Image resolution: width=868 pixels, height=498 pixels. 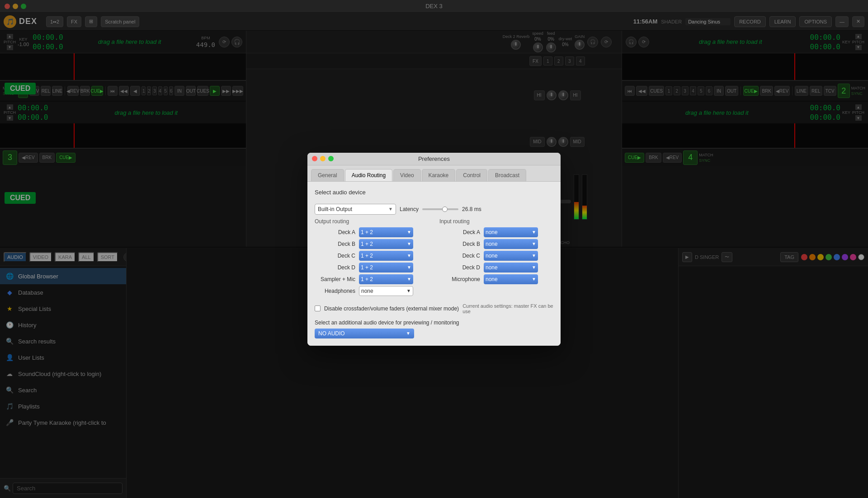 What do you see at coordinates (496, 258) in the screenshot?
I see `input-routing-col: Input routing Deck A none ▼ Deck B none …` at bounding box center [496, 258].